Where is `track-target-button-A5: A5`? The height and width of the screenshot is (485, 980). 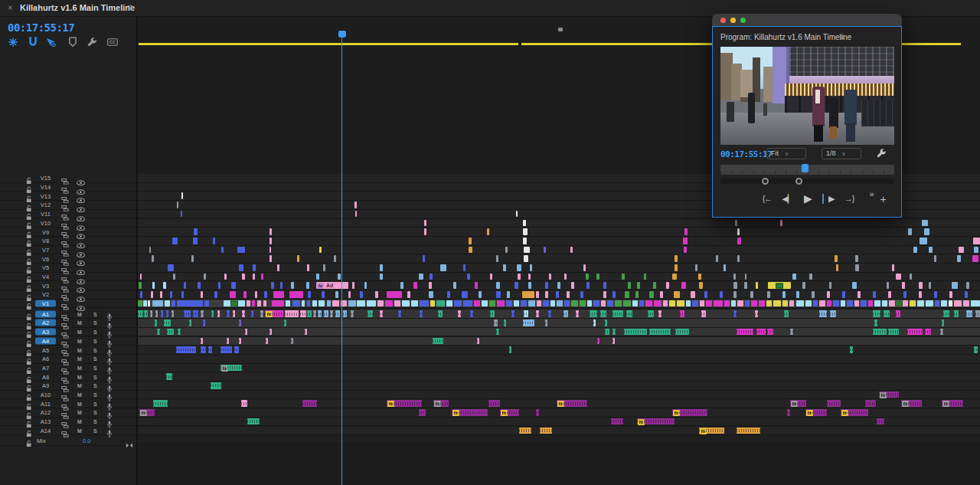
track-target-button-A5: A5 is located at coordinates (46, 349).